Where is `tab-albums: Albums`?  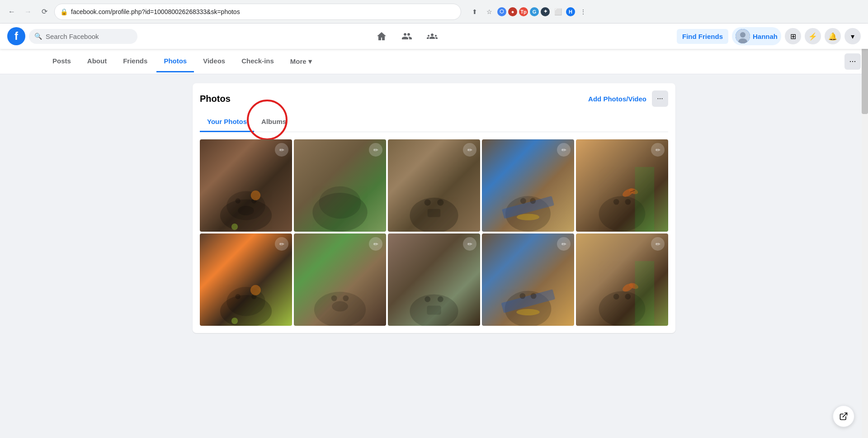
tab-albums: Albums is located at coordinates (274, 122).